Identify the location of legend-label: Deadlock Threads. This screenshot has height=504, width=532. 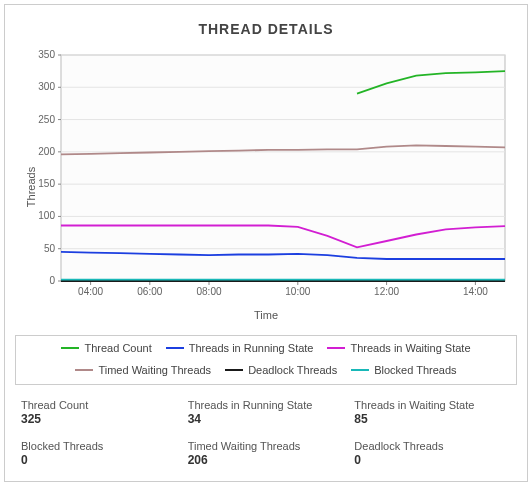
(292, 370).